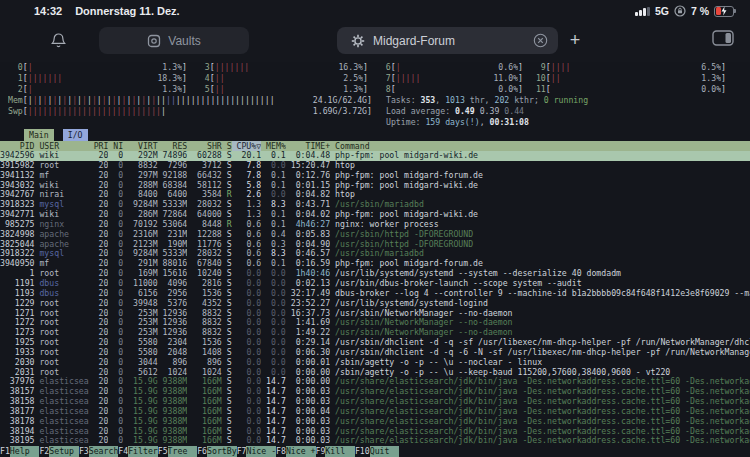  What do you see at coordinates (375, 205) in the screenshot?
I see `table-row: 3918323 mysql 20 0 9284M 5333M 28032 S 1…` at bounding box center [375, 205].